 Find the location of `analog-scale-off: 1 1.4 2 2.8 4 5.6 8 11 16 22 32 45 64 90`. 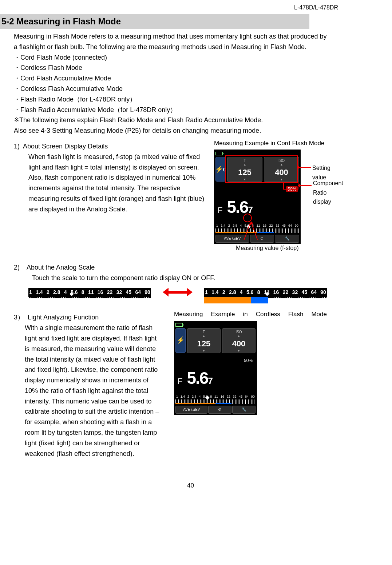

analog-scale-off: 1 1.4 2 2.8 4 5.6 8 11 16 22 32 45 64 90 is located at coordinates (90, 293).